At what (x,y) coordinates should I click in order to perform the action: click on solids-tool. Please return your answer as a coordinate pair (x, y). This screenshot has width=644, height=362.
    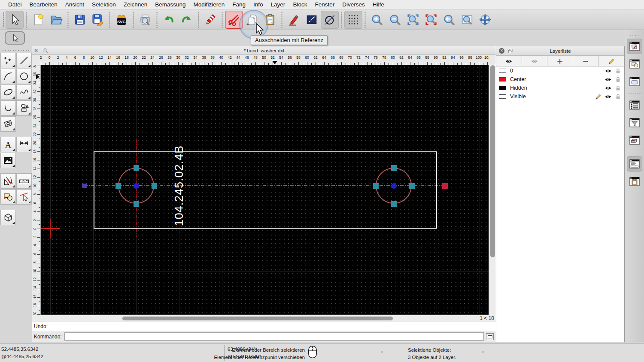
    Looking at the image, I should click on (8, 217).